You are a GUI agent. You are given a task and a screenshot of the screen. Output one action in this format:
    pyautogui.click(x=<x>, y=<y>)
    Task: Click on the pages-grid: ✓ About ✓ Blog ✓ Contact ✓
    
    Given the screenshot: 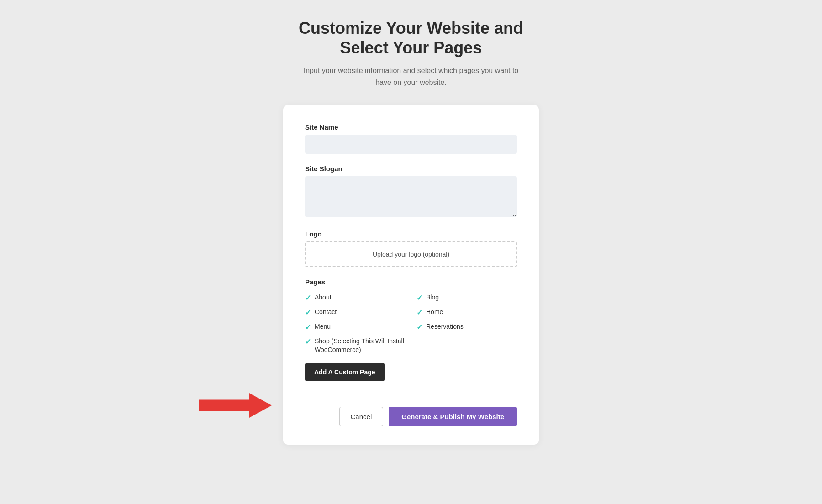 What is the action you would take?
    pyautogui.click(x=411, y=324)
    